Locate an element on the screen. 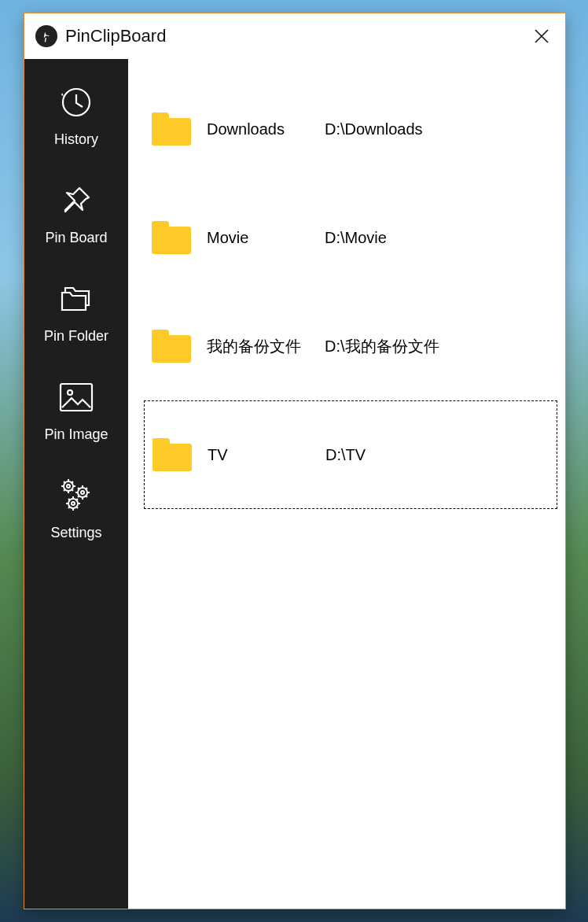 This screenshot has width=588, height=922. folder-name: Movie is located at coordinates (266, 238).